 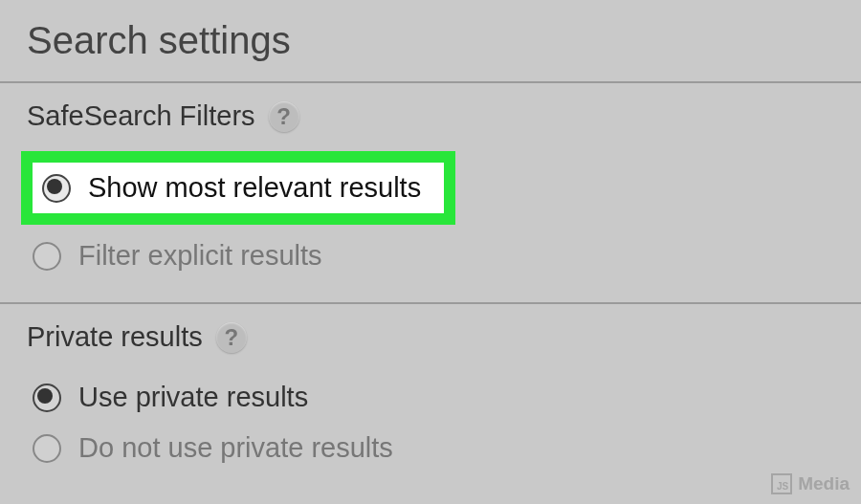 I want to click on radio-show-relevant, so click(x=56, y=188).